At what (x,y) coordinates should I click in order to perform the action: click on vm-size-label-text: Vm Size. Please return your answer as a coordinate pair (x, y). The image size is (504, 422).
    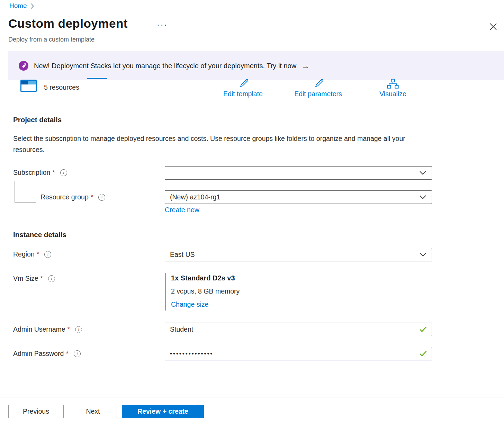
    Looking at the image, I should click on (26, 278).